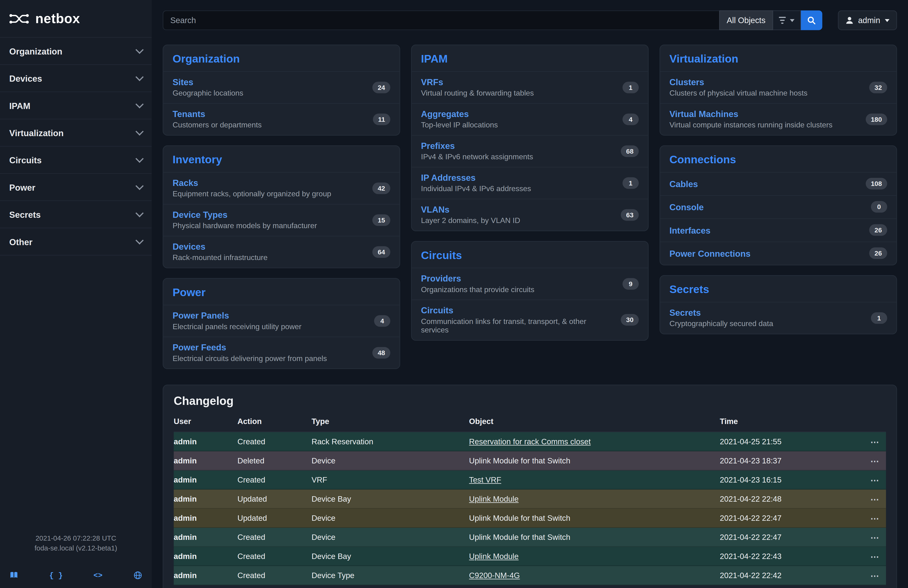 Image resolution: width=908 pixels, height=588 pixels. Describe the element at coordinates (778, 218) in the screenshot. I see `card-items: Cables 108 Console 0 Interfaces 26 Power…` at that location.